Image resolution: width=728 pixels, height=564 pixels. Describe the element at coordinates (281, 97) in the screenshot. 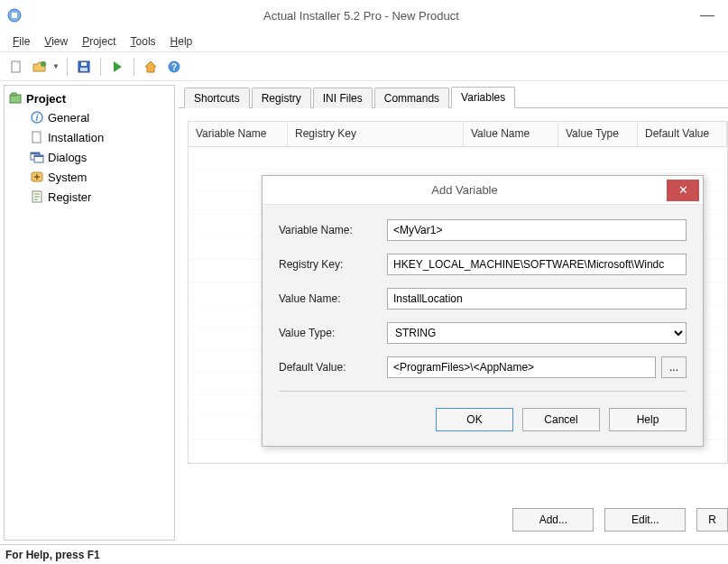

I see `tab-registry: Registry` at that location.